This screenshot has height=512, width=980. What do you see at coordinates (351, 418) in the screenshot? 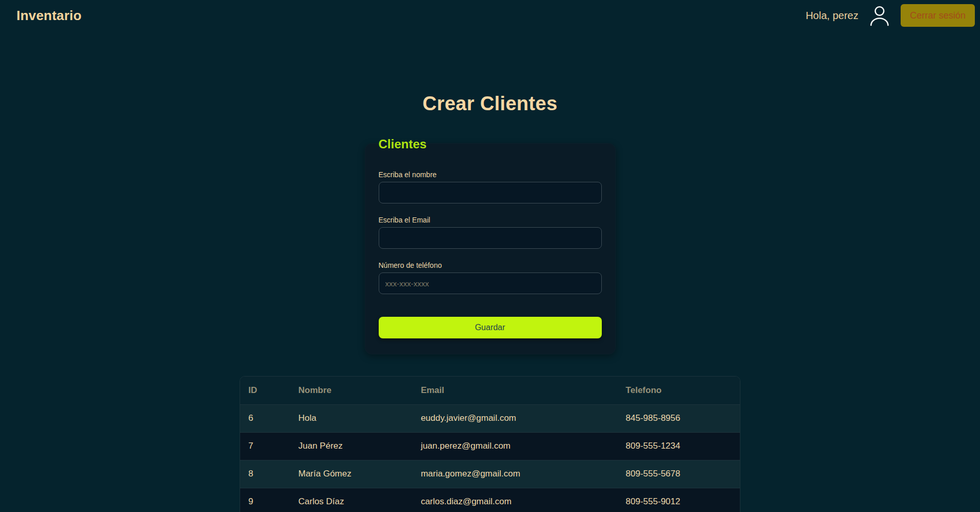
I see `cell-nombre: Hola` at bounding box center [351, 418].